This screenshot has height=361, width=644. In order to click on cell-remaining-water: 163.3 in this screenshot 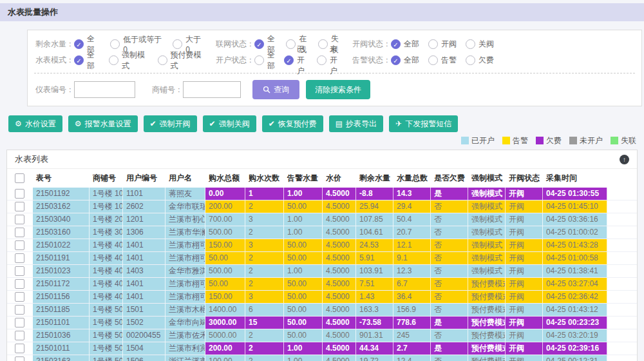, I will do `click(375, 310)`.